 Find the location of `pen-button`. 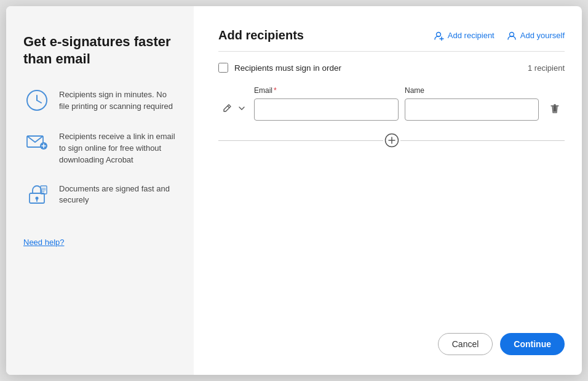

pen-button is located at coordinates (227, 108).